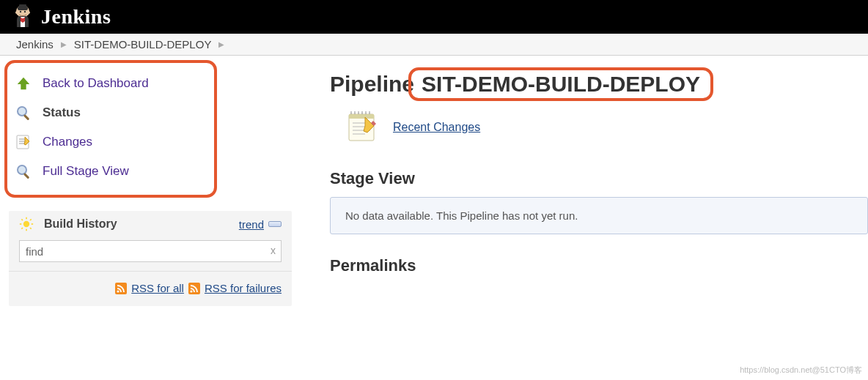 This screenshot has height=380, width=868. What do you see at coordinates (434, 45) in the screenshot?
I see `breadcrumb: Jenkins ▶ SIT-DEMO-BUILD-DEPLOY ▶` at bounding box center [434, 45].